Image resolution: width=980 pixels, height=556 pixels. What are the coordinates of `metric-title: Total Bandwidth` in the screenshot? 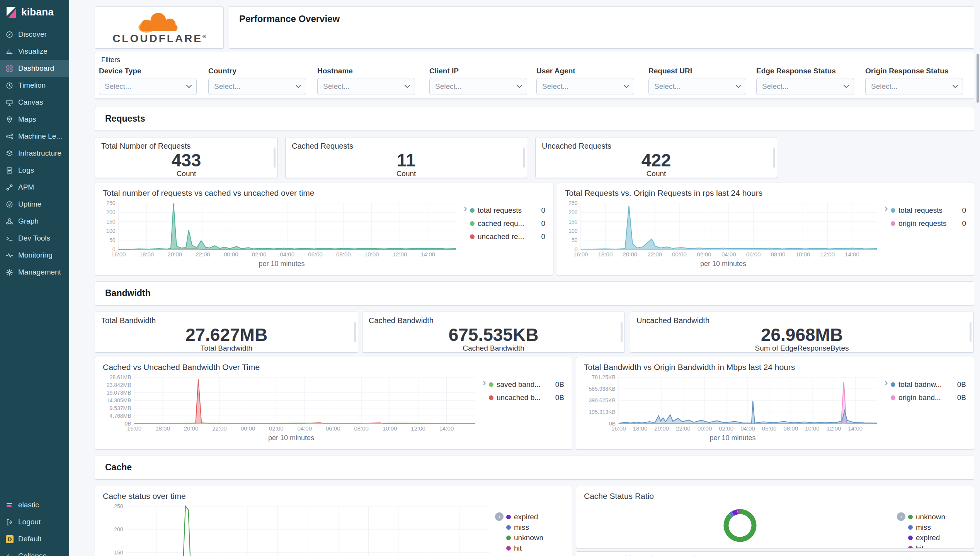 It's located at (226, 319).